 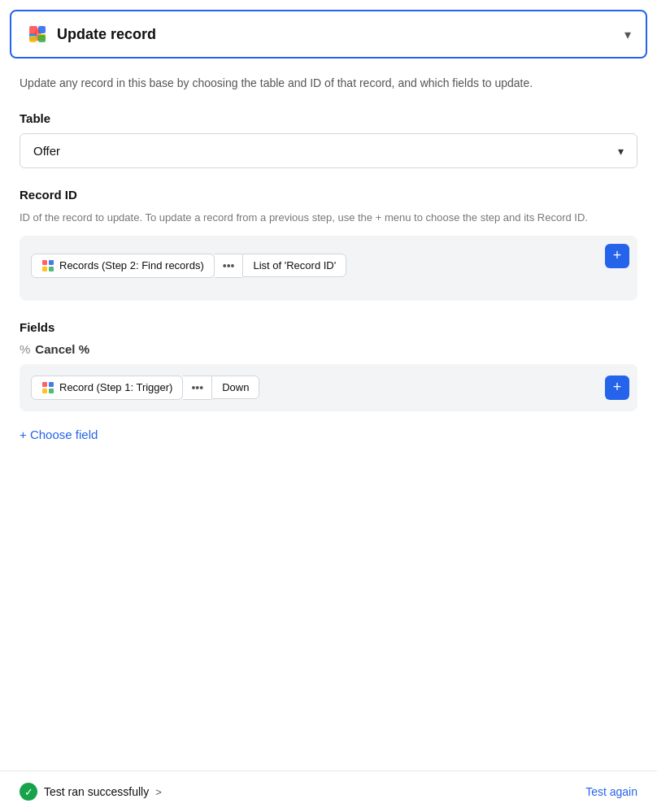 What do you see at coordinates (107, 388) in the screenshot?
I see `field-token-chip: Record (Step 1: Trigger)` at bounding box center [107, 388].